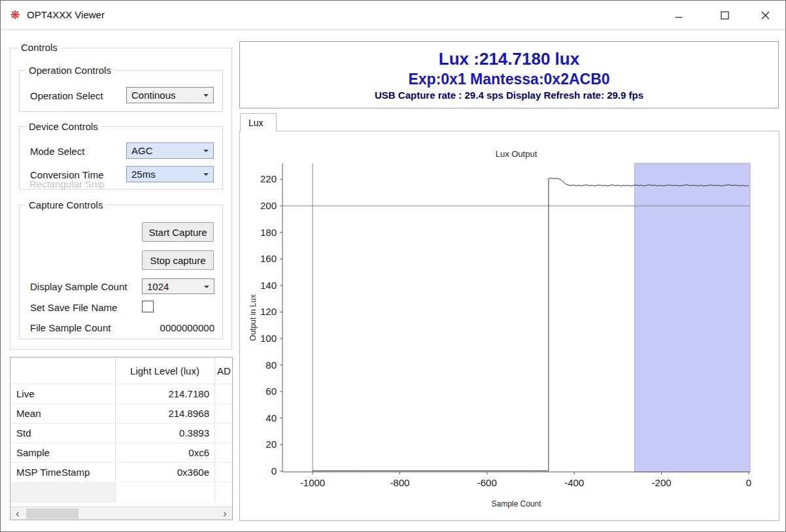 This screenshot has height=532, width=786. I want to click on chart-title: Lux Output, so click(517, 154).